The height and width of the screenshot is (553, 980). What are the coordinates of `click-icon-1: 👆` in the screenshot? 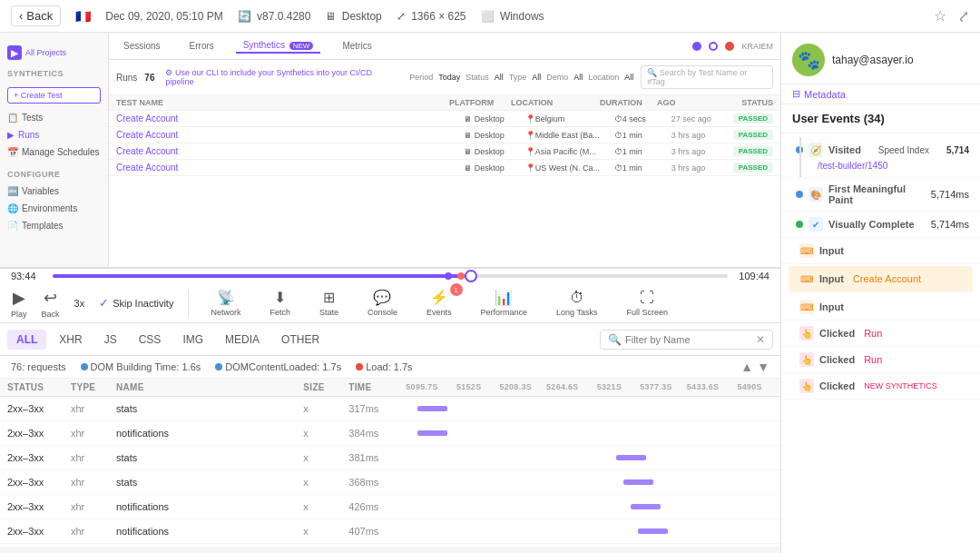 It's located at (807, 333).